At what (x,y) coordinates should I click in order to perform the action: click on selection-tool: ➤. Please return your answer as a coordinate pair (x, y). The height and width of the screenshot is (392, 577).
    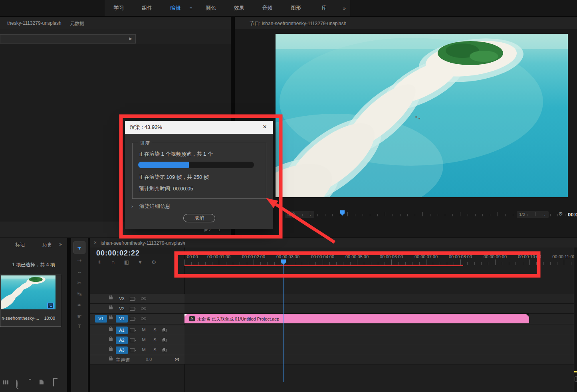
    Looking at the image, I should click on (79, 248).